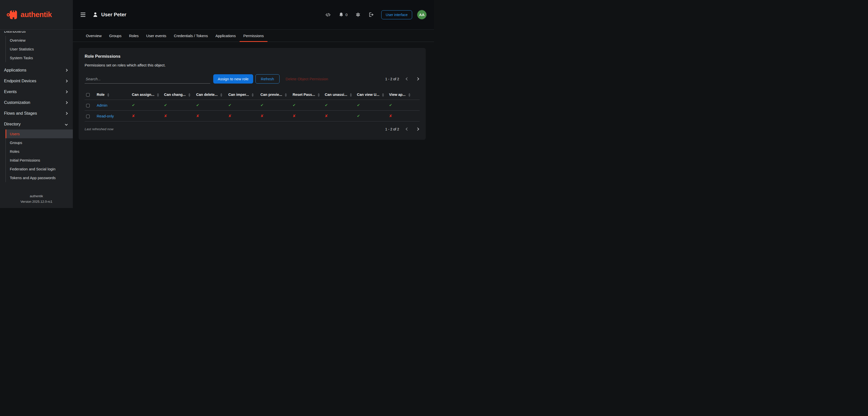 The width and height of the screenshot is (868, 416). Describe the element at coordinates (243, 95) in the screenshot. I see `column-header-can-imper: Can imper...` at that location.